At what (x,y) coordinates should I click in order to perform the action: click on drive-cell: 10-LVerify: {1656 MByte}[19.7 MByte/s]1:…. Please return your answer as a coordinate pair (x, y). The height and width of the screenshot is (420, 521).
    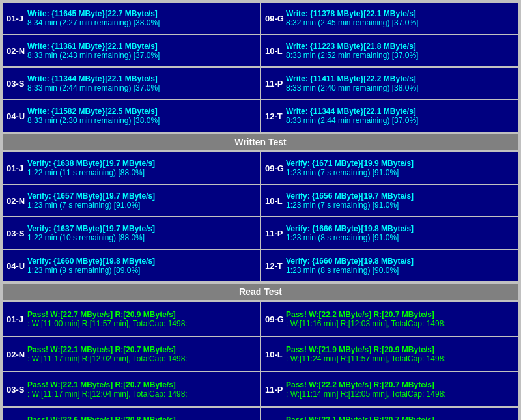
    Looking at the image, I should click on (389, 201).